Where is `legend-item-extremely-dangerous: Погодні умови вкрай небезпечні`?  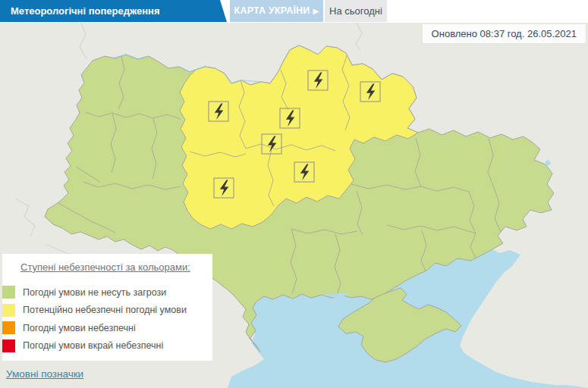 legend-item-extremely-dangerous: Погодні умови вкрай небезпечні is located at coordinates (108, 346).